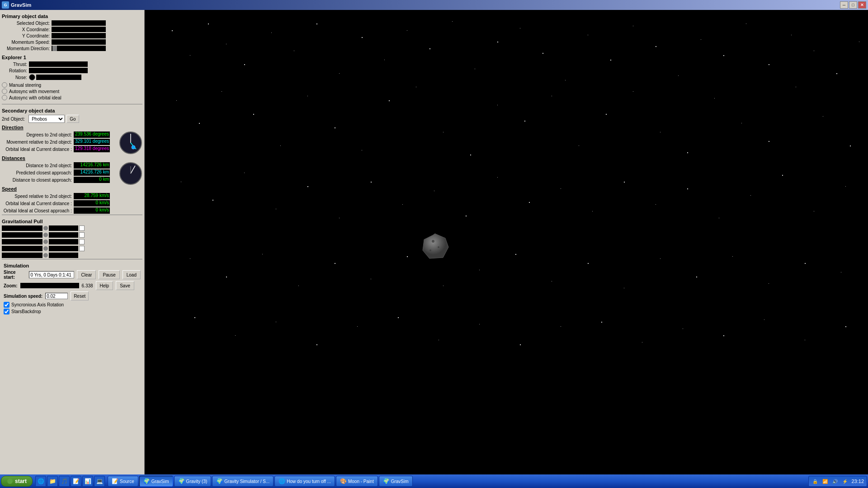 This screenshot has width=868, height=488. Describe the element at coordinates (109, 275) in the screenshot. I see `pause-btn: Pause` at that location.